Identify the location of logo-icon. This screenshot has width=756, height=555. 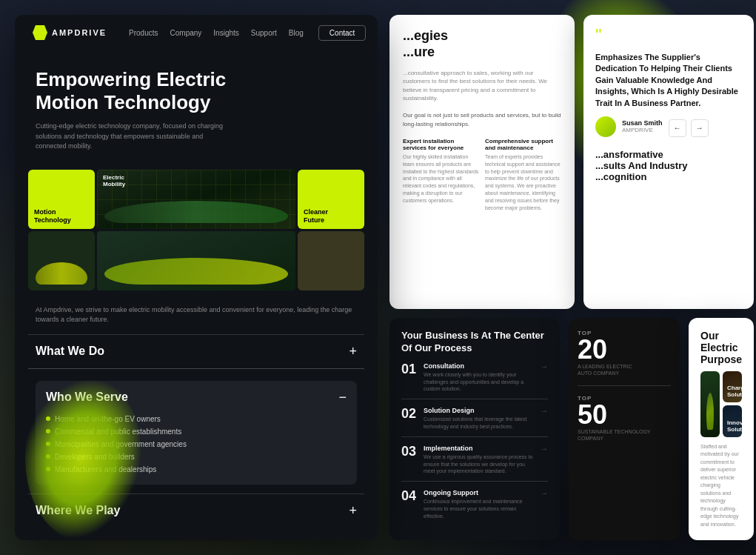
(40, 33).